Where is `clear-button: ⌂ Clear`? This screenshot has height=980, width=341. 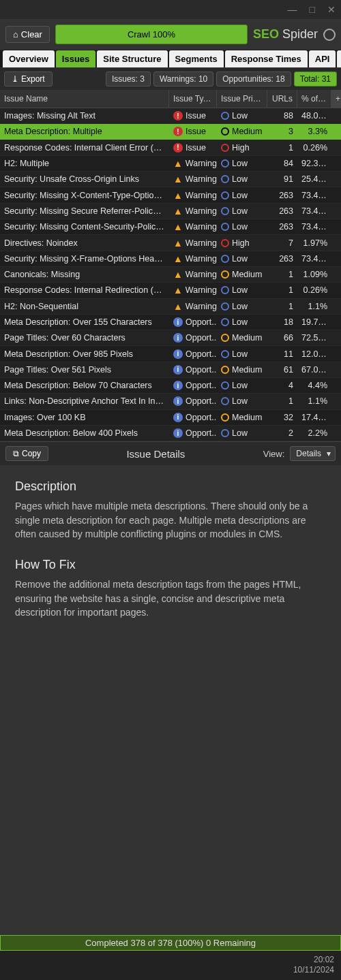 clear-button: ⌂ Clear is located at coordinates (27, 34).